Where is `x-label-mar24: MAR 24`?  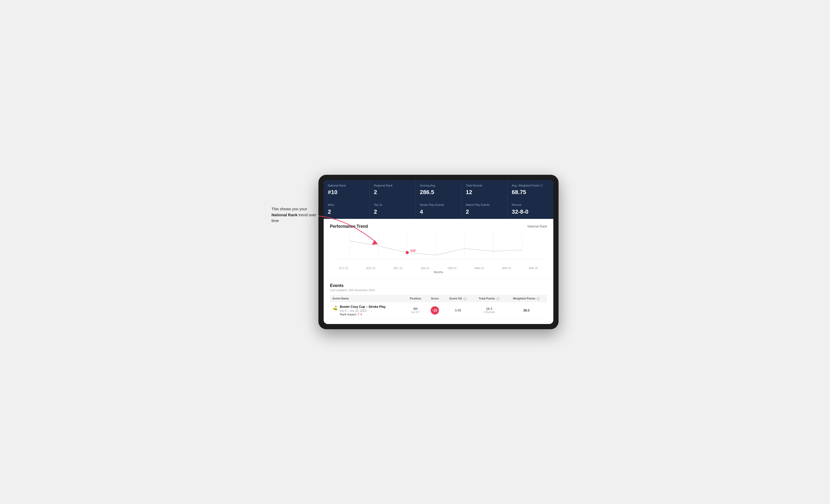
x-label-mar24: MAR 24 is located at coordinates (479, 268).